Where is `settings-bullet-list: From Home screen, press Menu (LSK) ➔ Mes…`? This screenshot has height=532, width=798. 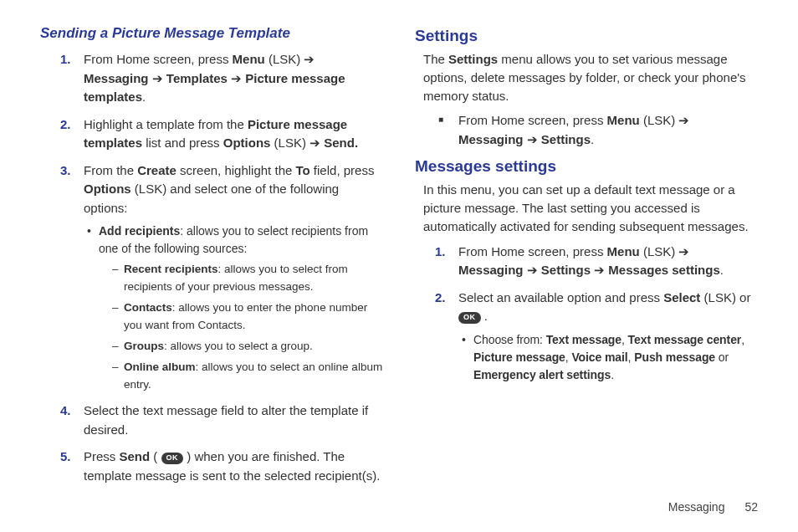 settings-bullet-list: From Home screen, press Menu (LSK) ➔ Mes… is located at coordinates (586, 130).